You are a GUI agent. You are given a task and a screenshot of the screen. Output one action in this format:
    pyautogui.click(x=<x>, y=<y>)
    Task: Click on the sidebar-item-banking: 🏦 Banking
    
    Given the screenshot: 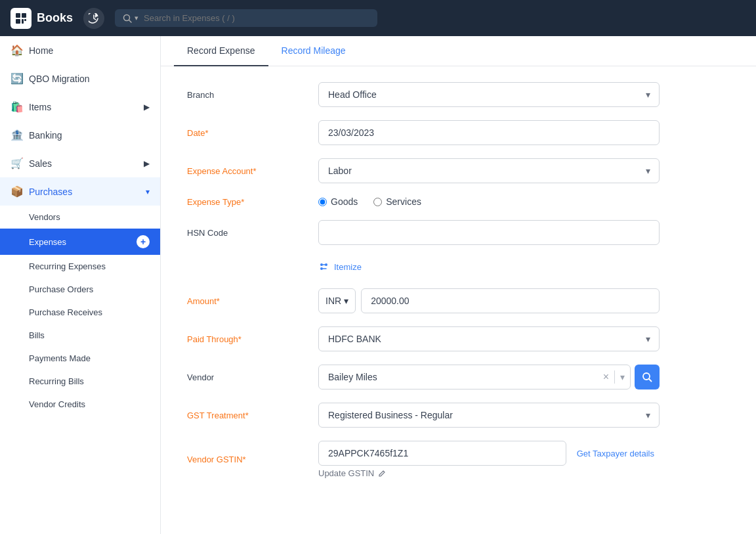 What is the action you would take?
    pyautogui.click(x=80, y=135)
    